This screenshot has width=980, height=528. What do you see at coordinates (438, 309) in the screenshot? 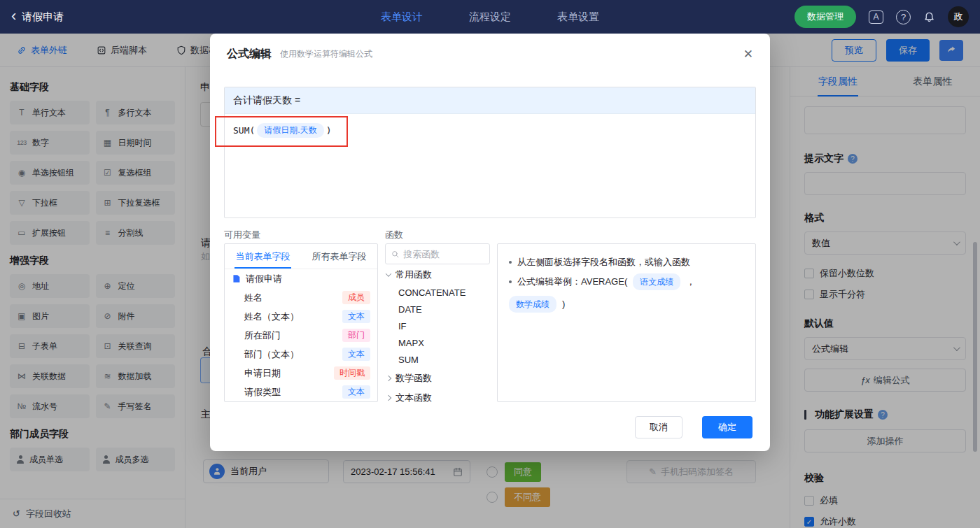
I see `function-item: DATE` at bounding box center [438, 309].